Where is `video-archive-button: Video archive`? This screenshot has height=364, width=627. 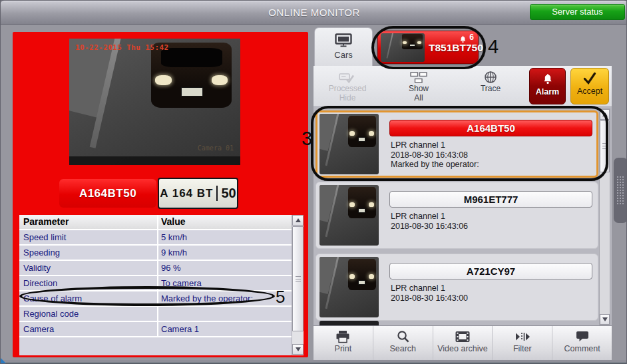
video-archive-button: Video archive is located at coordinates (463, 343).